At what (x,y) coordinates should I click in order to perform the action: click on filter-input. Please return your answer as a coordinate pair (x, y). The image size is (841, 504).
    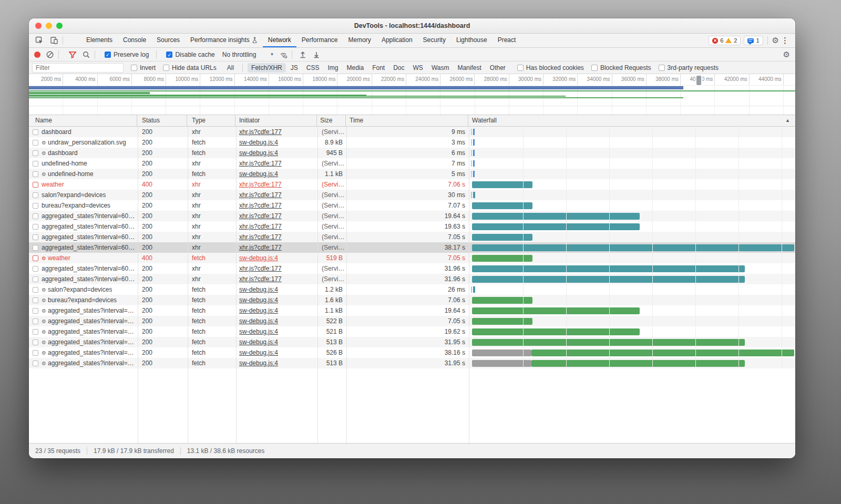
    Looking at the image, I should click on (78, 68).